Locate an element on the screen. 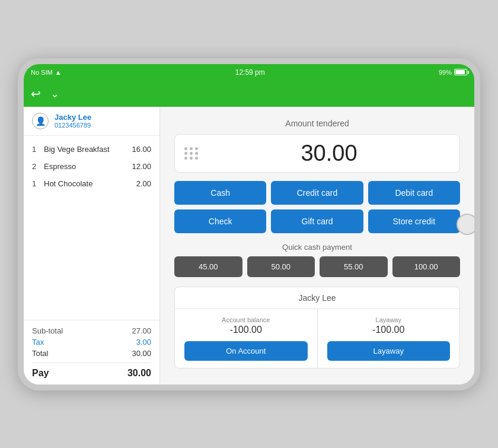  layaway-button: Layaway is located at coordinates (389, 351).